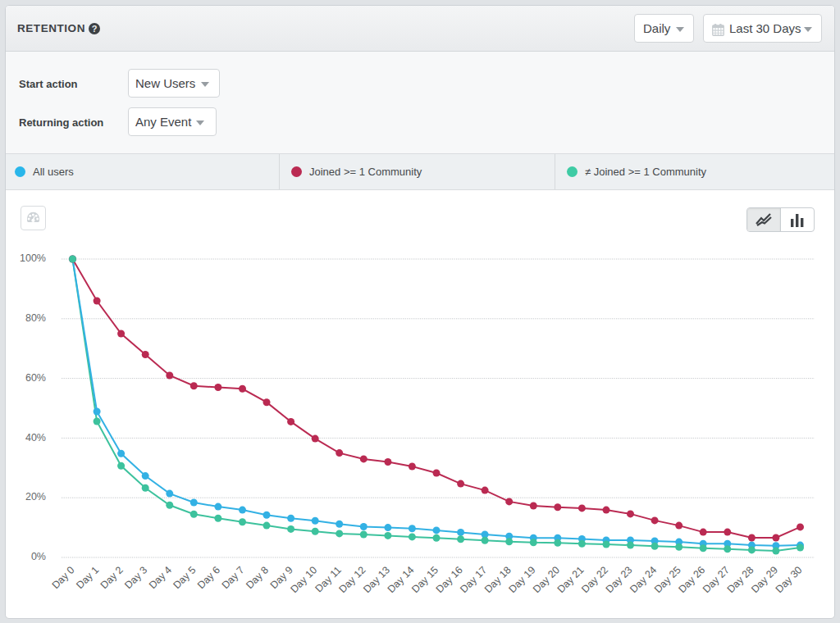 The image size is (840, 623). What do you see at coordinates (595, 580) in the screenshot?
I see `svg-text: Day 22` at bounding box center [595, 580].